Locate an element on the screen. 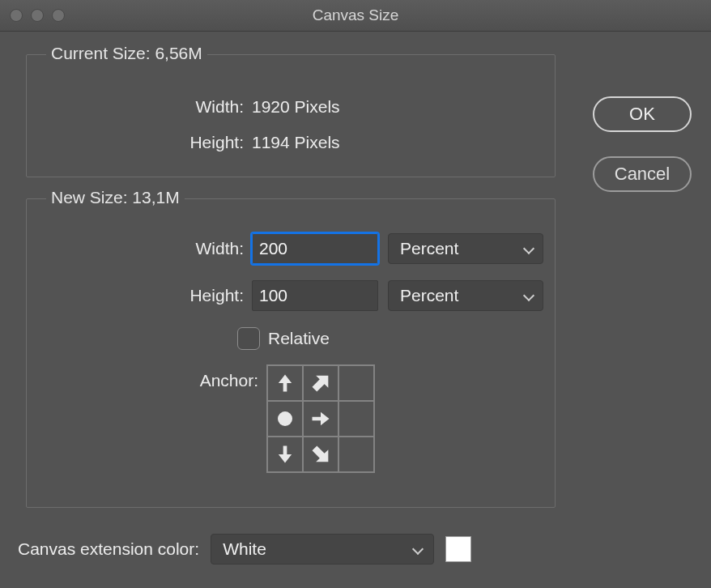  relative-checkbox is located at coordinates (249, 339).